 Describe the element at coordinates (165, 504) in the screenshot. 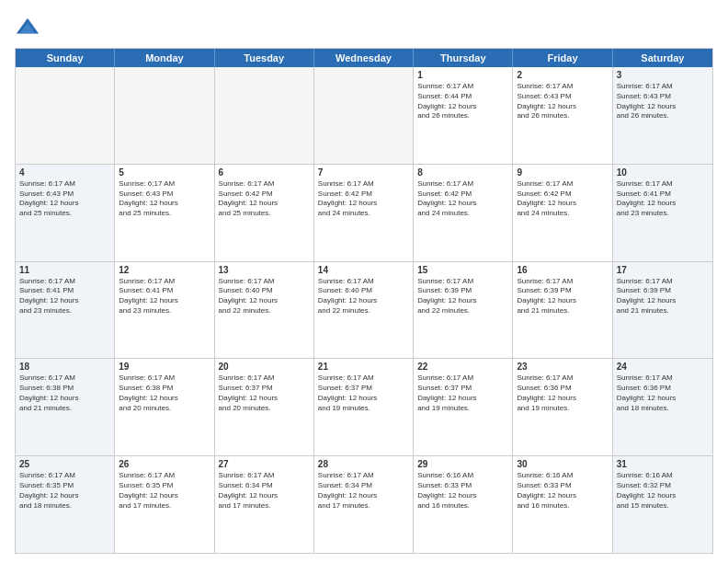

I see `cal-cell-26: 26Sunrise: 6:17 AM Sunset: 6:35 PM Dayli…` at that location.